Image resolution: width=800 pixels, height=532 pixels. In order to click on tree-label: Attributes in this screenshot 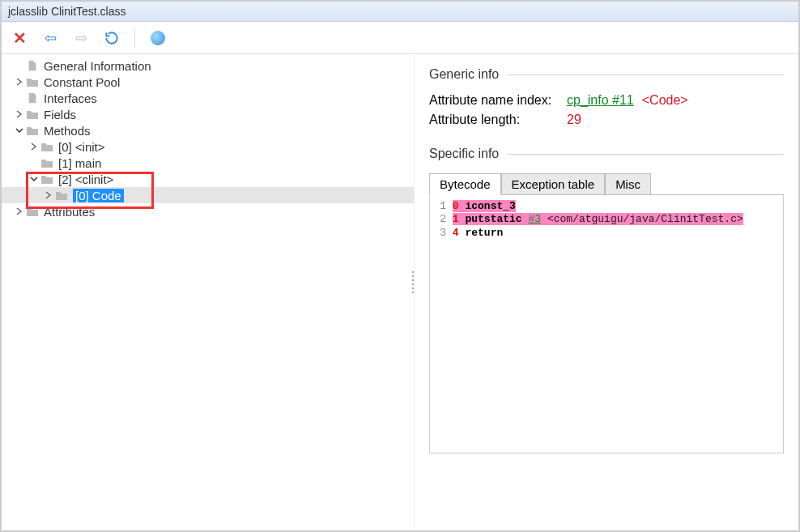, I will do `click(70, 212)`.